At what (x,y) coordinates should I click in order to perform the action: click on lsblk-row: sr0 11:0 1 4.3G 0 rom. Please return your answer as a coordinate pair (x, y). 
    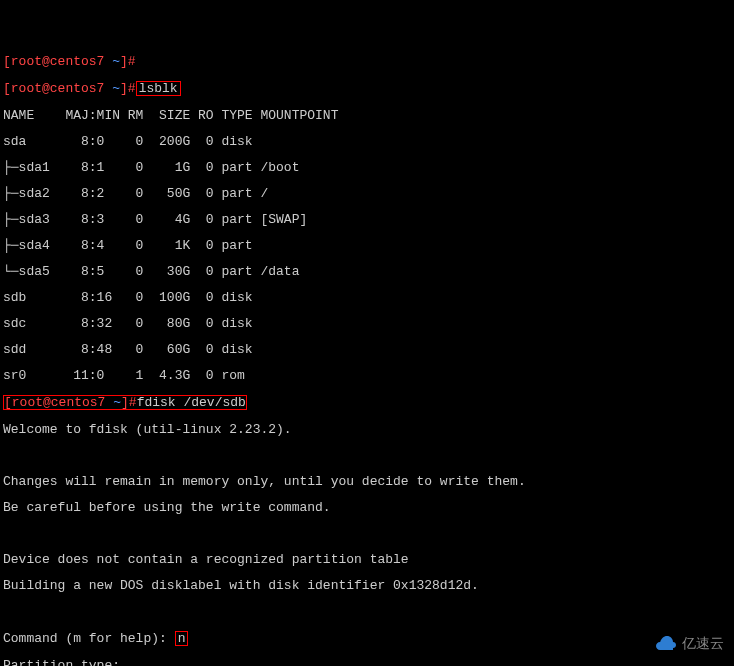
    Looking at the image, I should click on (367, 376).